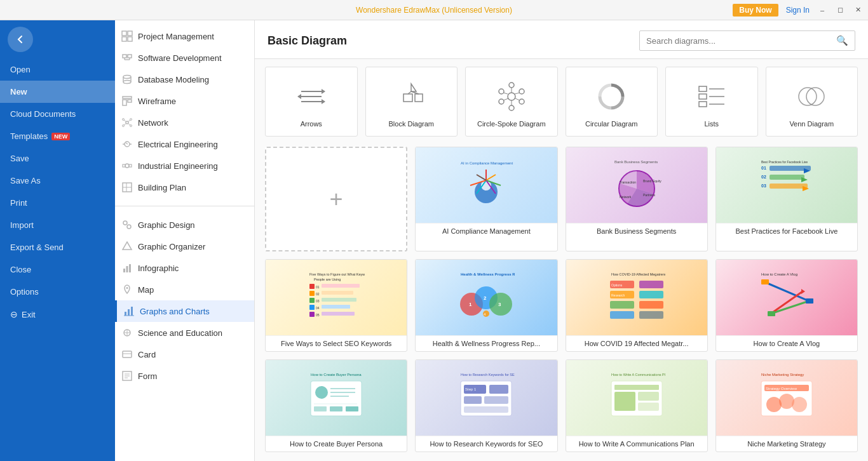 This screenshot has height=461, width=868. What do you see at coordinates (184, 206) in the screenshot?
I see `nav-divider` at bounding box center [184, 206].